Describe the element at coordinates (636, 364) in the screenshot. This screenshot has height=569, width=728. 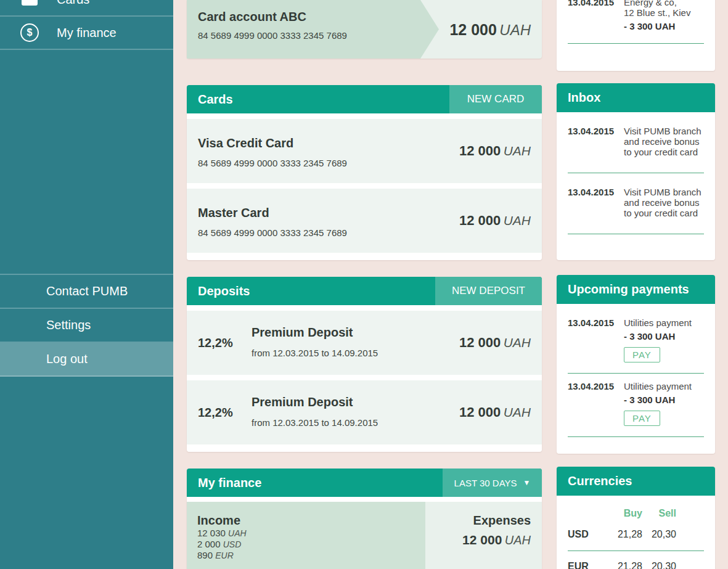
I see `upcoming-payments-section: Upcoming payments 13.04.2015 Utilities p…` at that location.